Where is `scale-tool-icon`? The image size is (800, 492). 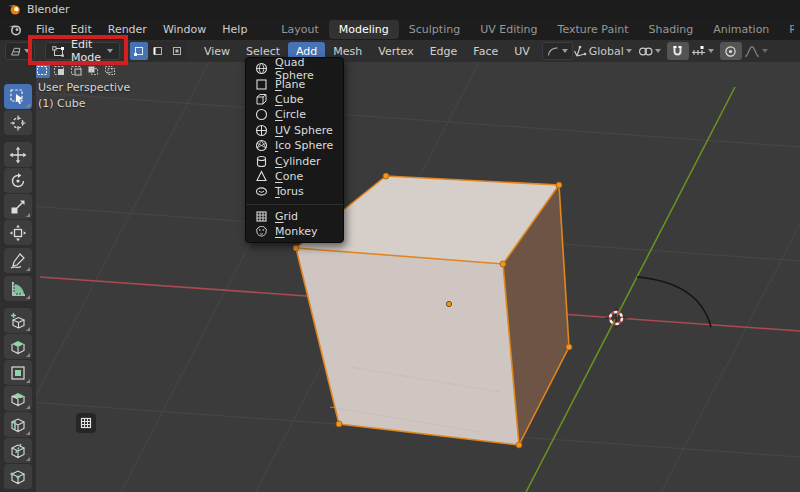
scale-tool-icon is located at coordinates (18, 207).